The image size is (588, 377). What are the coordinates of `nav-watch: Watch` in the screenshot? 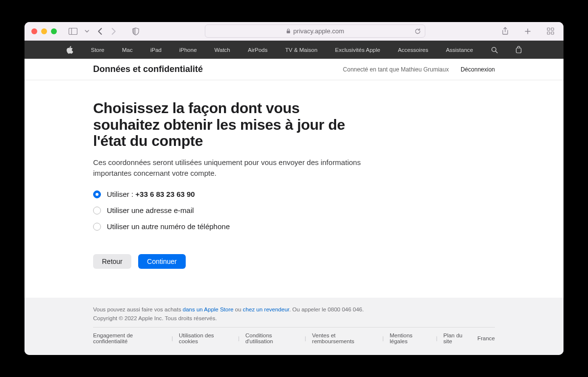 It's located at (222, 50).